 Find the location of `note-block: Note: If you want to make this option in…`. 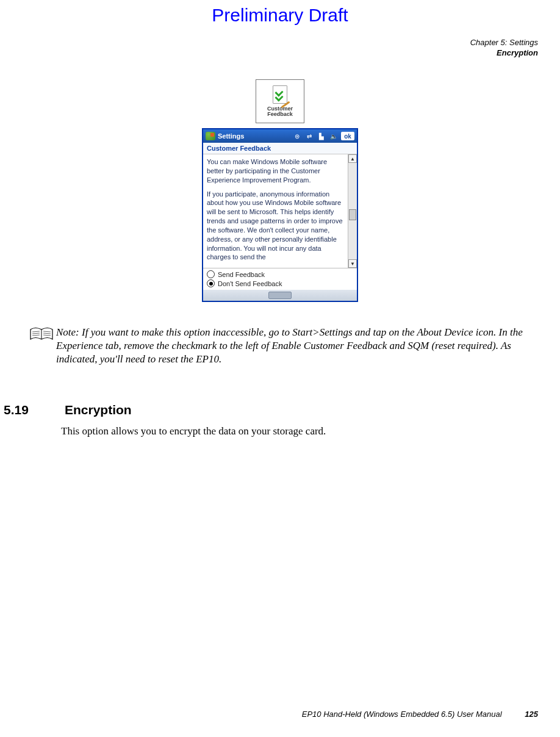

note-block: Note: If you want to make this option in… is located at coordinates (282, 345).